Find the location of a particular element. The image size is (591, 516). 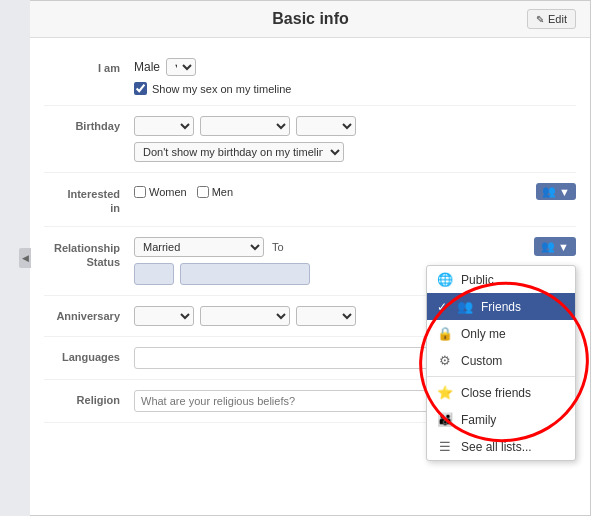

dropdown-item-friends: ✓ 👥 Friends is located at coordinates (501, 306).